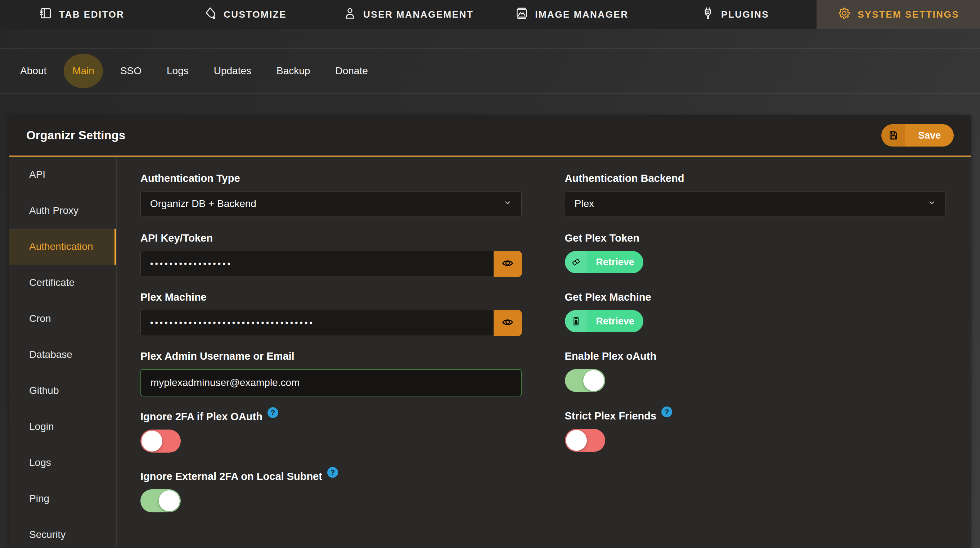 The height and width of the screenshot is (548, 980). What do you see at coordinates (918, 135) in the screenshot?
I see `save-button: Save` at bounding box center [918, 135].